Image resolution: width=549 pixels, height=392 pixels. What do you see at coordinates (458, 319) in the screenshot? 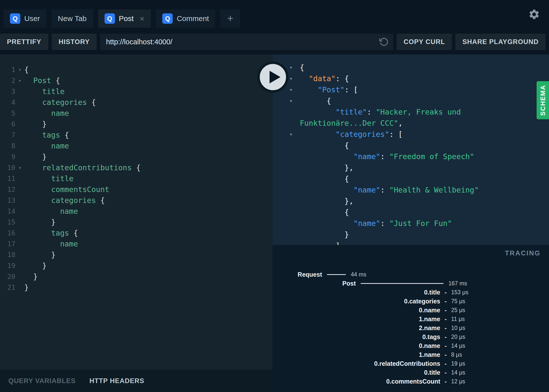
I see `trace-field-time: 11 μs` at bounding box center [458, 319].